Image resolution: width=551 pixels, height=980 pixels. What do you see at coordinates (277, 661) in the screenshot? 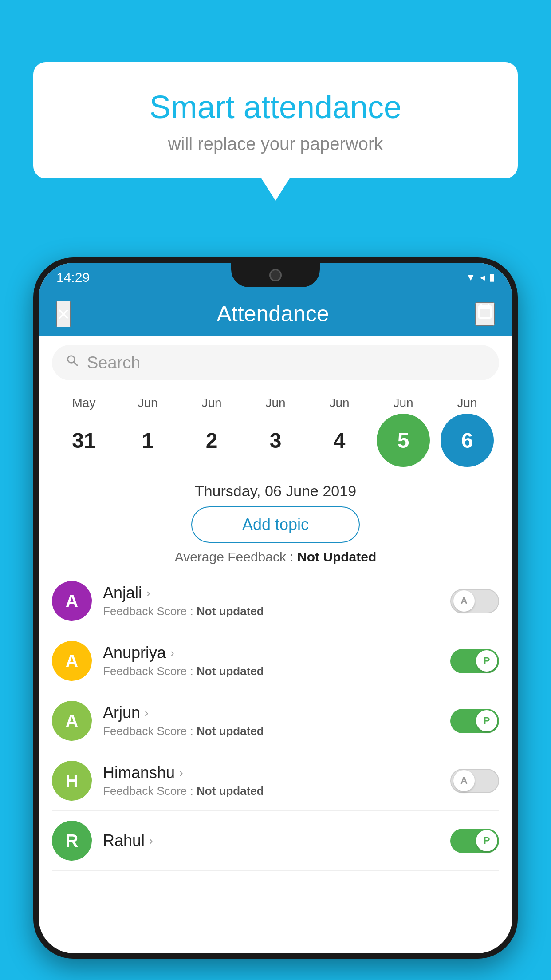
I see `student-info-anupriya: Anupriya › Feedback Score : Not updated` at bounding box center [277, 661].